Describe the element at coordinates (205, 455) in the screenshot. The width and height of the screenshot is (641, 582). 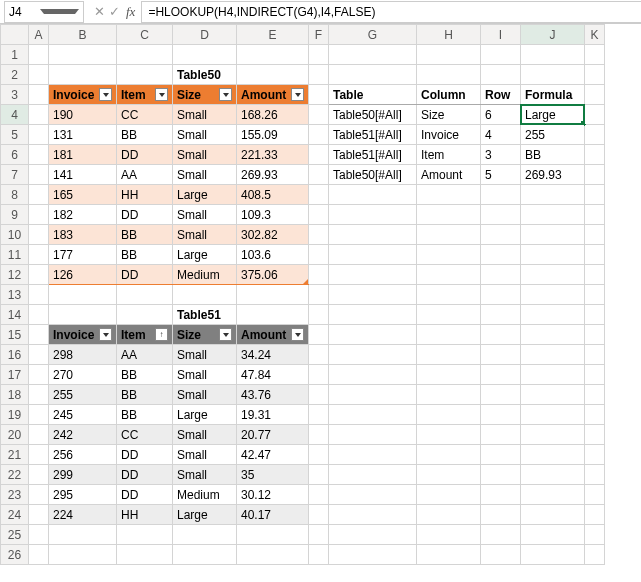
I see `cell-D21: Small` at that location.